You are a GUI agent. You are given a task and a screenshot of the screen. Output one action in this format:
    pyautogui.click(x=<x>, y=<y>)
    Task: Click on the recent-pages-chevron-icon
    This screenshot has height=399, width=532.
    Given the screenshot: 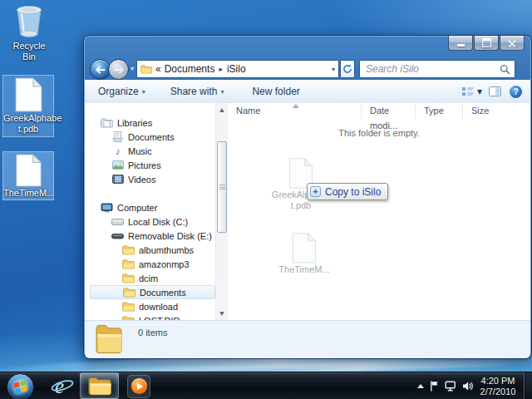 What is the action you would take?
    pyautogui.click(x=132, y=68)
    